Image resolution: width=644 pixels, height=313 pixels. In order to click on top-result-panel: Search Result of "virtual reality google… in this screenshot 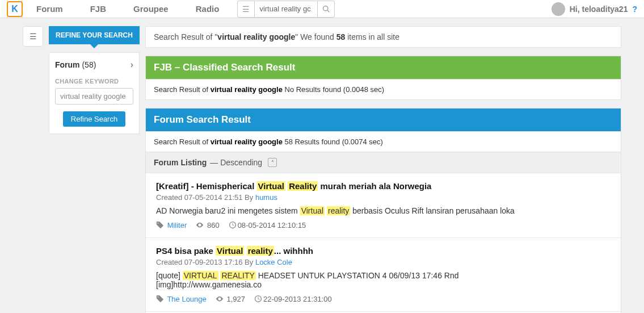, I will do `click(384, 37)`.